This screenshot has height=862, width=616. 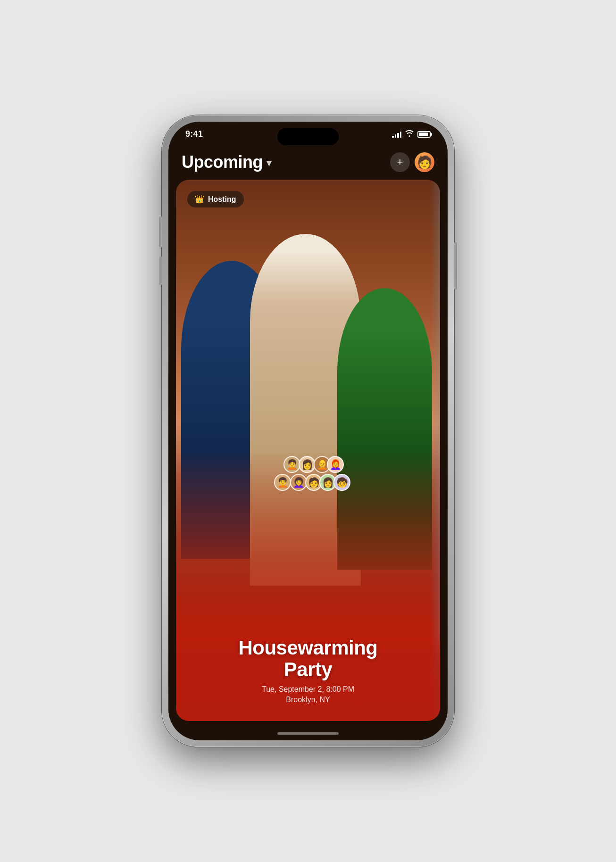 I want to click on add-event-button: +, so click(x=400, y=162).